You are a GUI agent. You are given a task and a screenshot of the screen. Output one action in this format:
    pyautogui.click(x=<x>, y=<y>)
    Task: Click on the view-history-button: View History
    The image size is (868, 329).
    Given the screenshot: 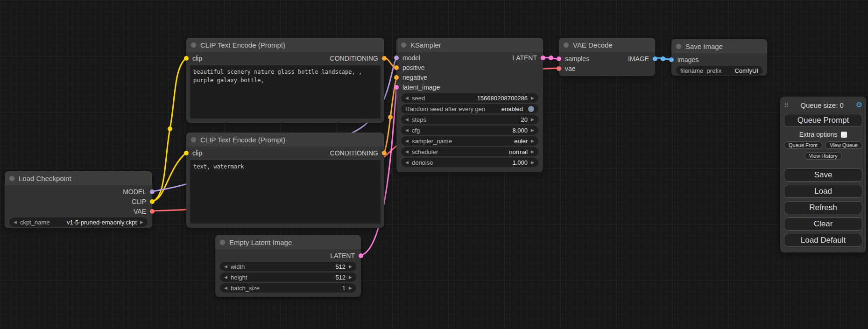 What is the action you would take?
    pyautogui.click(x=824, y=156)
    